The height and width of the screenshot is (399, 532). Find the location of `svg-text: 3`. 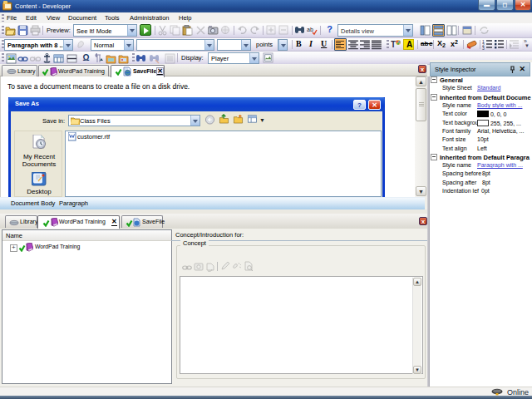

svg-text: 3 is located at coordinates (484, 48).